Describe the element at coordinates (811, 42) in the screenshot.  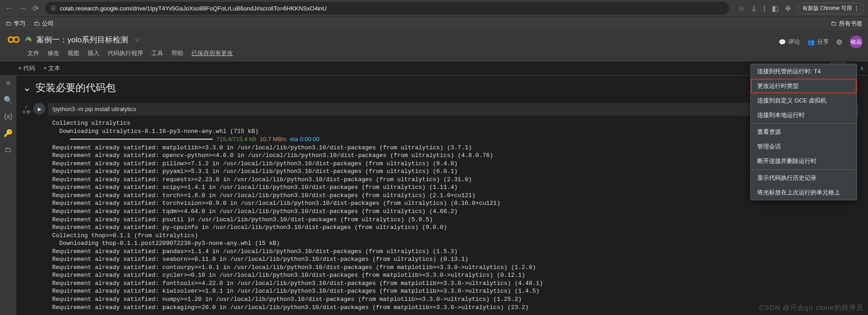
I see `share-icon: 👥` at that location.